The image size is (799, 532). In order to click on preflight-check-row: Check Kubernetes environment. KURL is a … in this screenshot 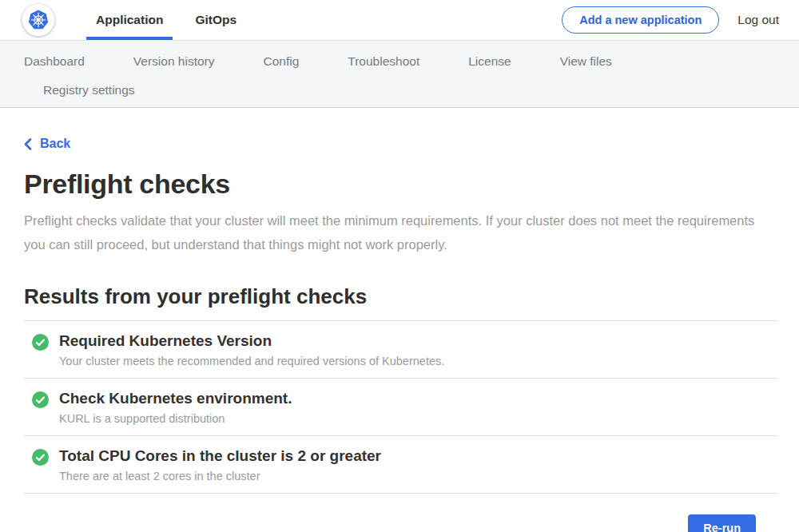, I will do `click(401, 407)`.